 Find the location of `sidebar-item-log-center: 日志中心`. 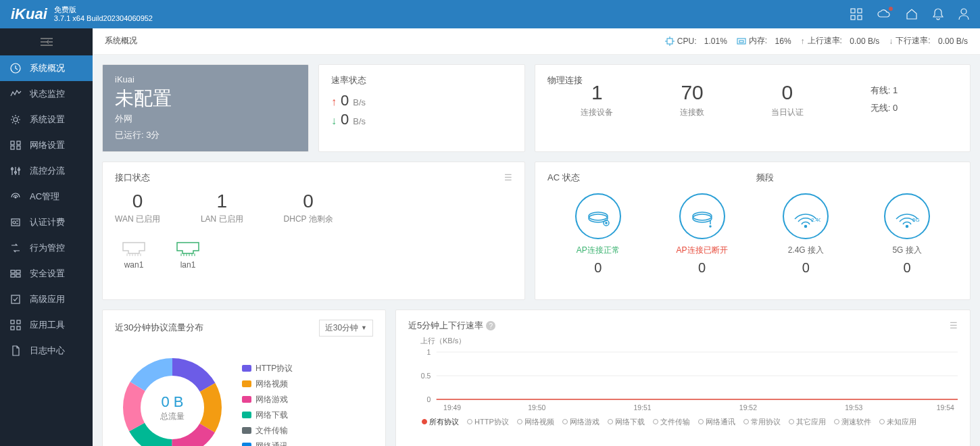

sidebar-item-log-center: 日志中心 is located at coordinates (46, 351).